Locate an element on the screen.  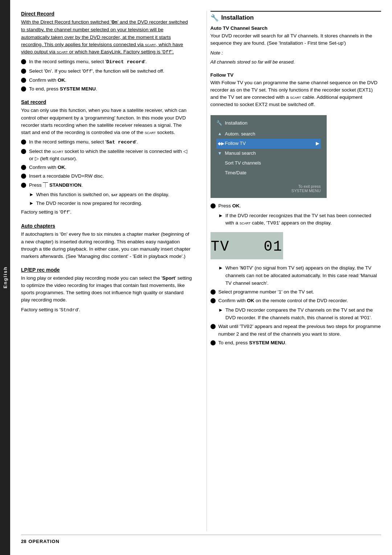
installation-header: 🔧 Installation is located at coordinates (296, 16).